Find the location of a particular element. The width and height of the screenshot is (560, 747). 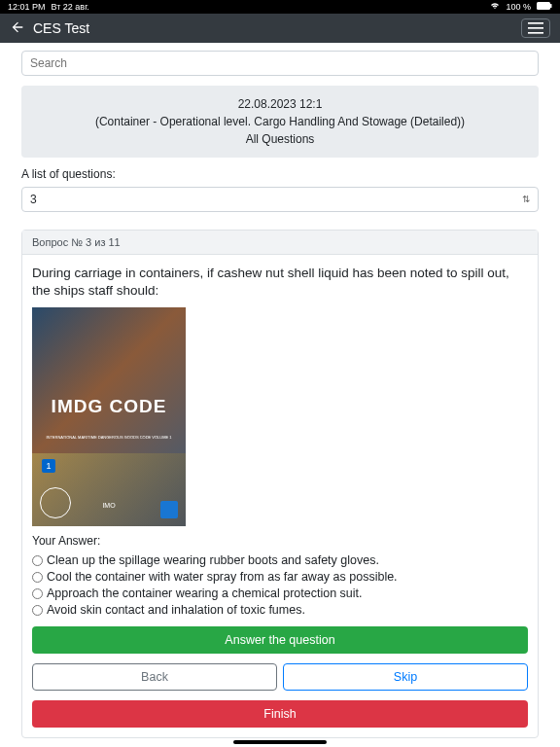

answer-text: Avoid skin contact and inhalation of tox… is located at coordinates (176, 610).